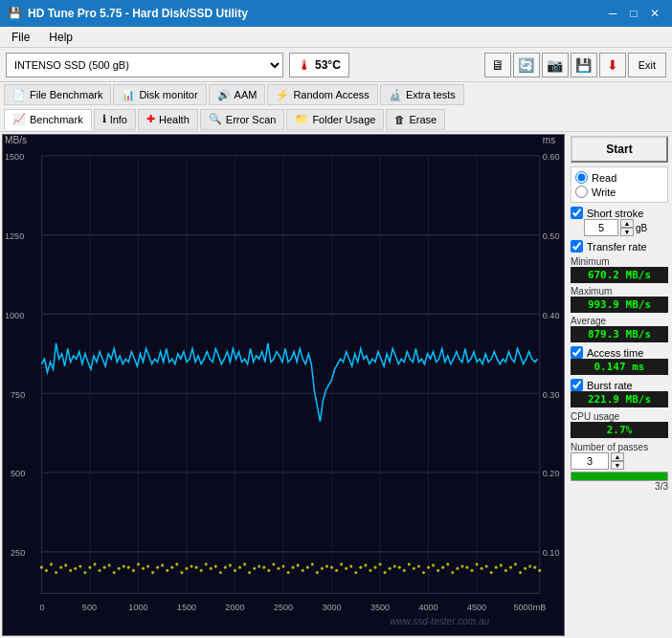 The width and height of the screenshot is (672, 638). Describe the element at coordinates (21, 37) in the screenshot. I see `menu-file: File` at that location.